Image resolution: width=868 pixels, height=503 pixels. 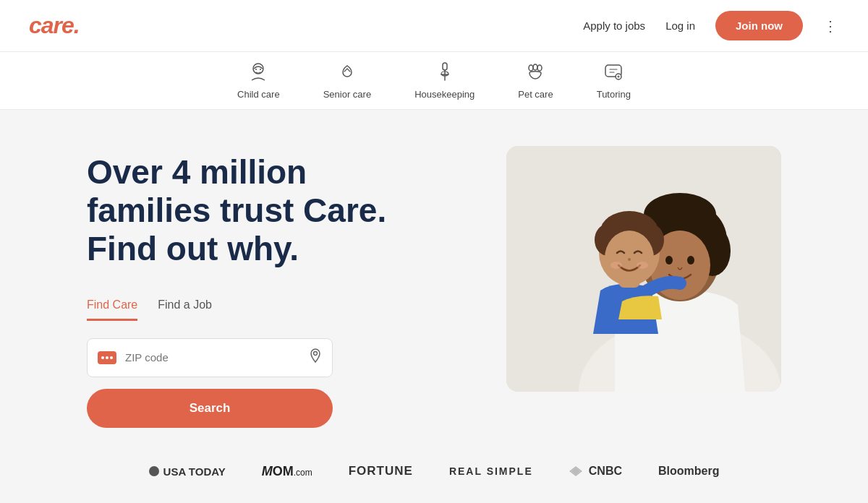 What do you see at coordinates (187, 471) in the screenshot?
I see `press-usatoday: USA TODAY` at bounding box center [187, 471].